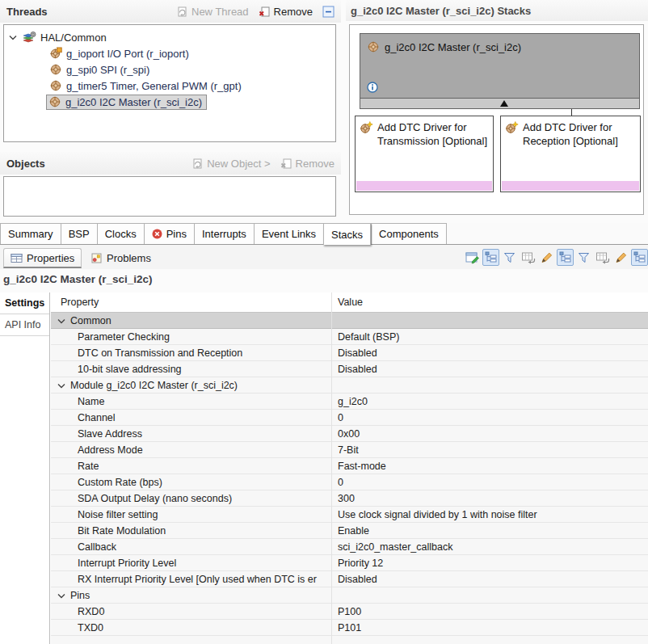 The image size is (648, 644). Describe the element at coordinates (170, 196) in the screenshot. I see `objects-list` at that location.